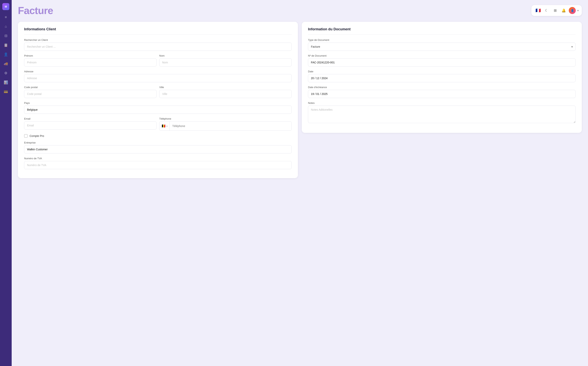  Describe the element at coordinates (442, 47) in the screenshot. I see `type-doc-select-wrapper: Facture Devis Bon de commande` at that location.